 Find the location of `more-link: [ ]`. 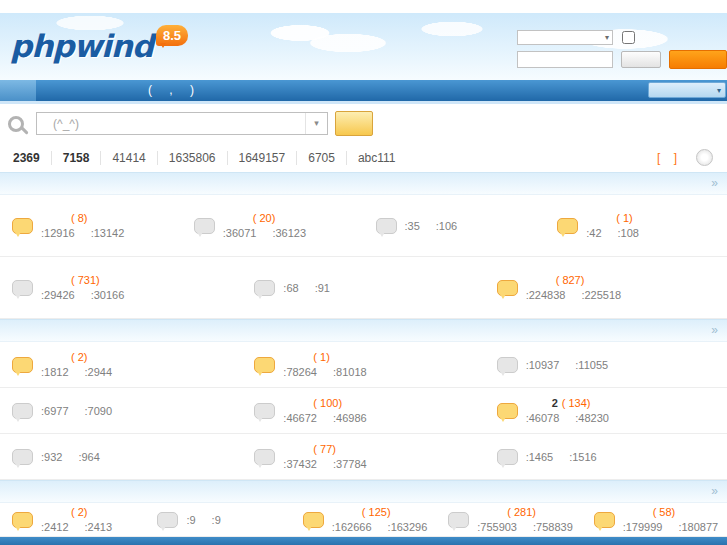

more-link: [ ] is located at coordinates (670, 158).